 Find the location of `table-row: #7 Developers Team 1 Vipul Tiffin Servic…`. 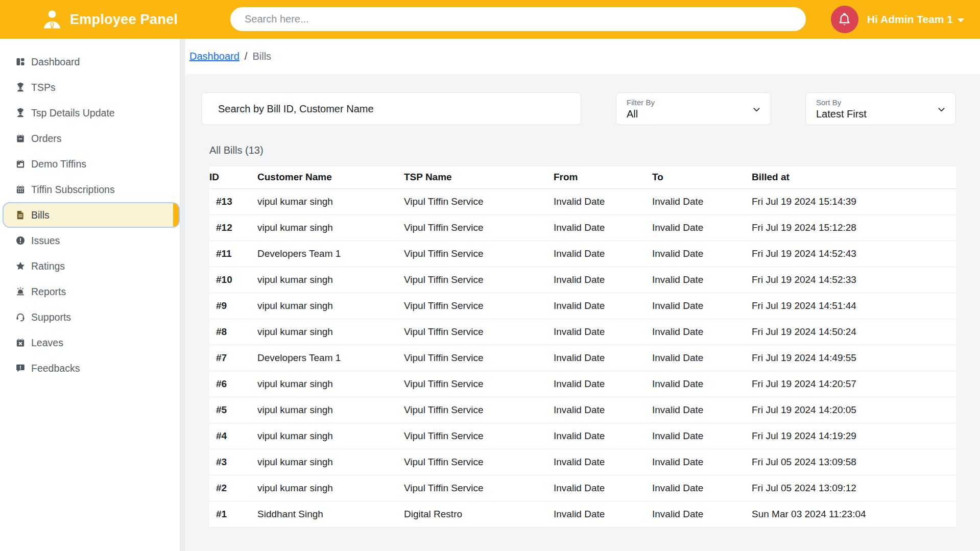

table-row: #7 Developers Team 1 Vipul Tiffin Servic… is located at coordinates (583, 358).